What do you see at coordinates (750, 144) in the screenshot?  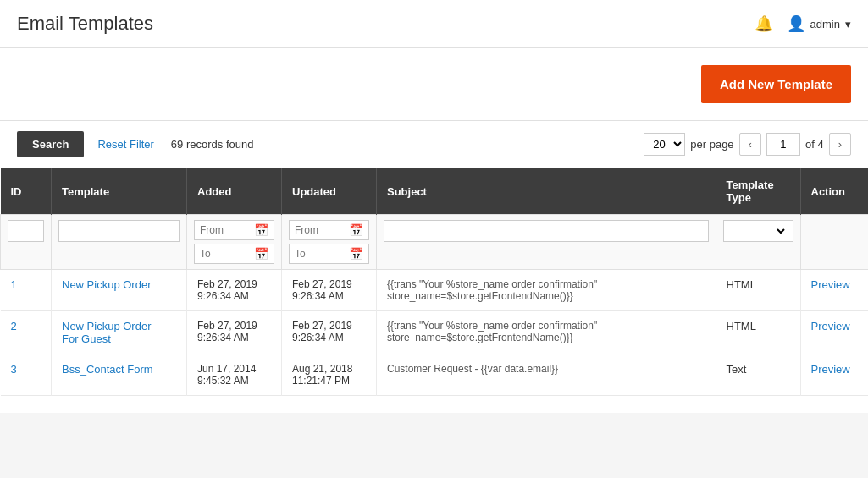 I see `prev-page-button: ‹` at bounding box center [750, 144].